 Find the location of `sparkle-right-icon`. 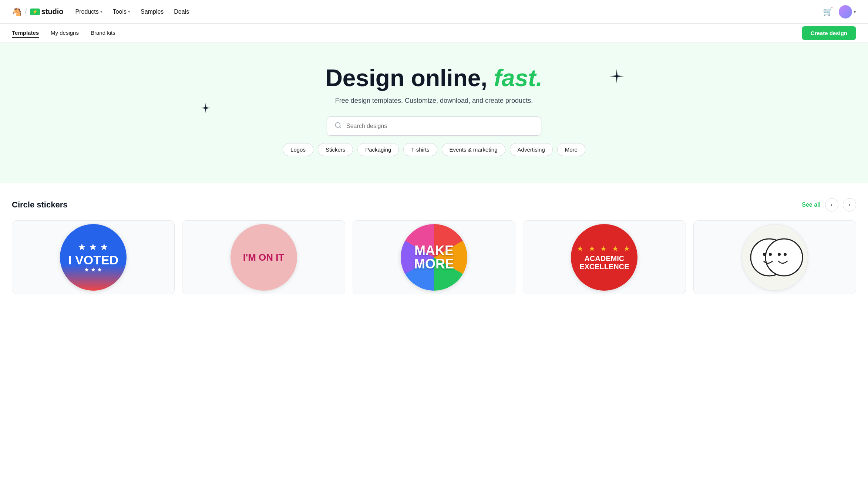

sparkle-right-icon is located at coordinates (617, 78).